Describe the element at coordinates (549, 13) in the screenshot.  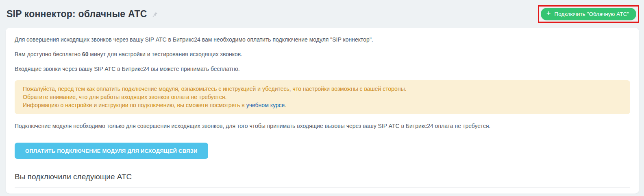
I see `plus-icon: +` at that location.